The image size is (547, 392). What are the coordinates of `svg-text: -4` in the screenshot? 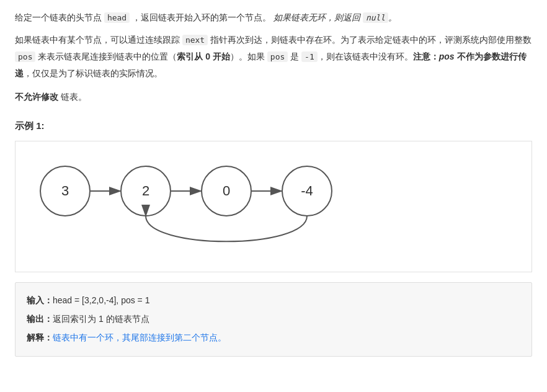 It's located at (307, 191).